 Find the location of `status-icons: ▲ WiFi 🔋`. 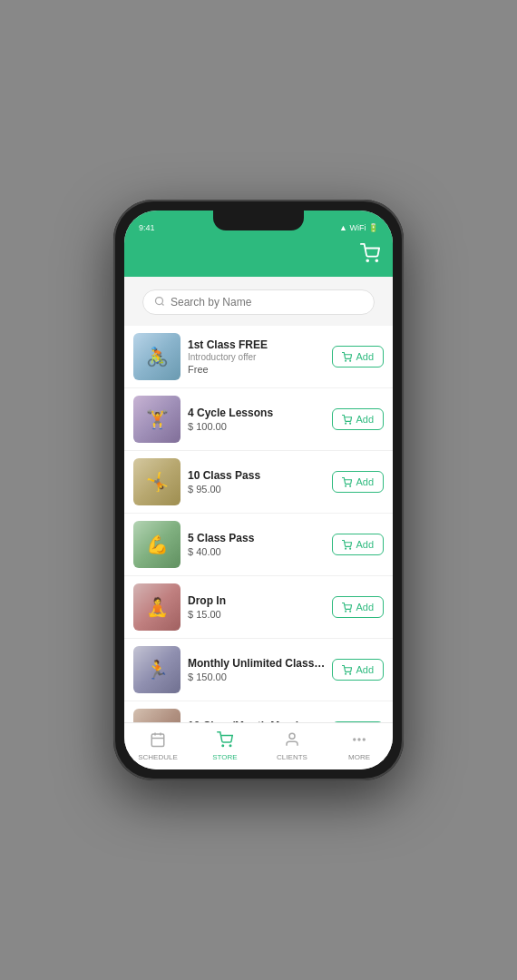

status-icons: ▲ WiFi 🔋 is located at coordinates (359, 228).